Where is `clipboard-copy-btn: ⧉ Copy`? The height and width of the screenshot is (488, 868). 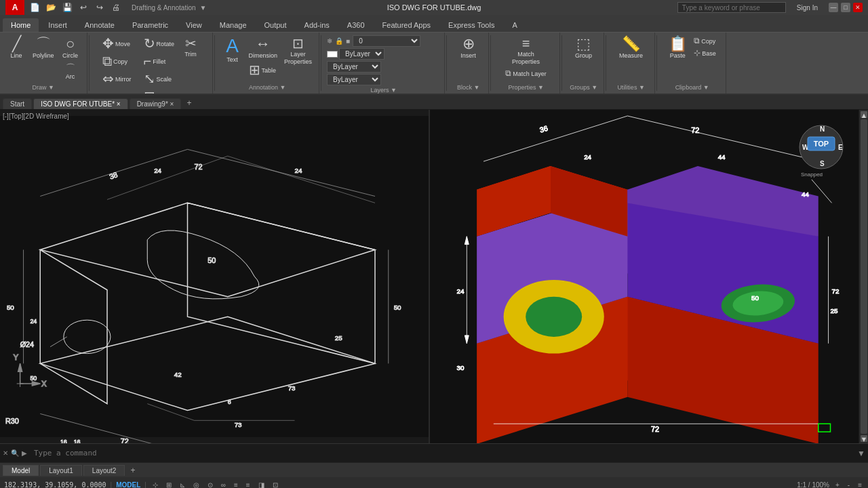
clipboard-copy-btn: ⧉ Copy is located at coordinates (705, 41).